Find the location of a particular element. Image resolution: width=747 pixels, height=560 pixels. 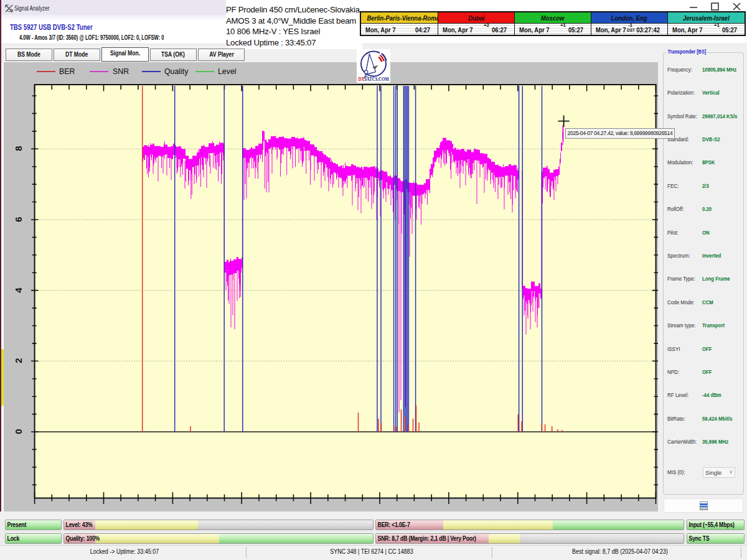

svg-text: DXSATCS.COM is located at coordinates (374, 80).